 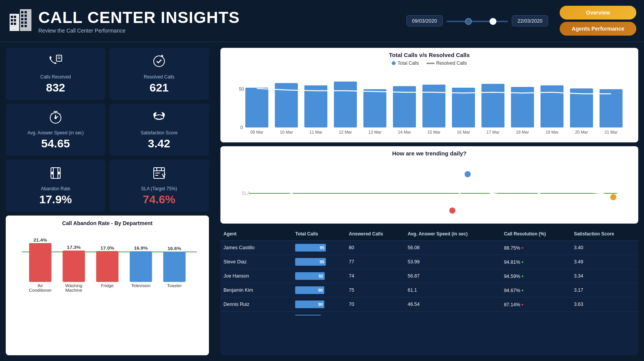 What do you see at coordinates (56, 186) in the screenshot?
I see `stat-card-abandon-rate: Abandon Rate17.9%` at bounding box center [56, 186].